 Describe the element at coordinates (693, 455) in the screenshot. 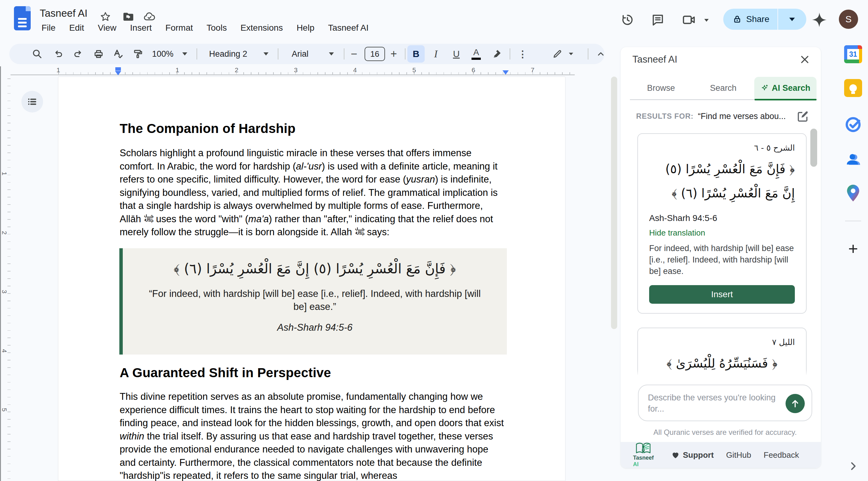

I see `support-link: Support` at that location.